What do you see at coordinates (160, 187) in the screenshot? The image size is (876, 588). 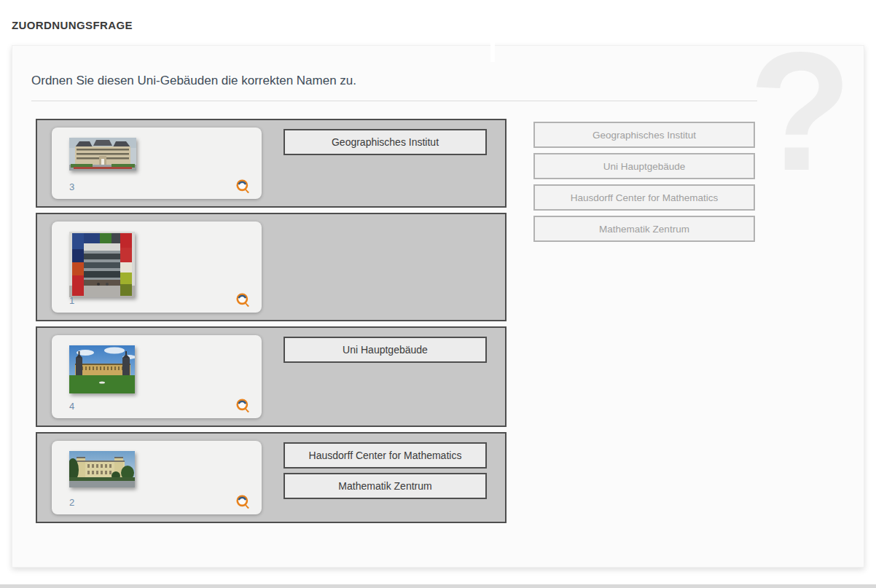 I see `photo-card-footer: 3` at bounding box center [160, 187].